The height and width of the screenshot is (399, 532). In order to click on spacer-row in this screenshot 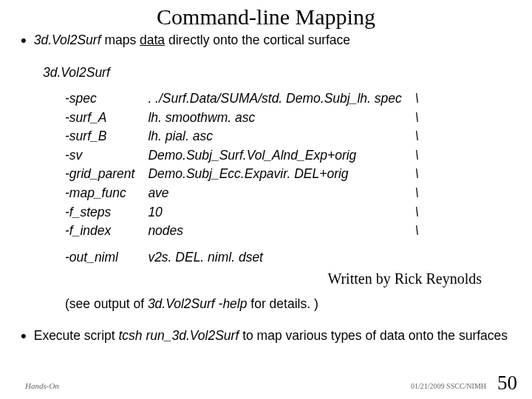, I will do `click(242, 245)`.